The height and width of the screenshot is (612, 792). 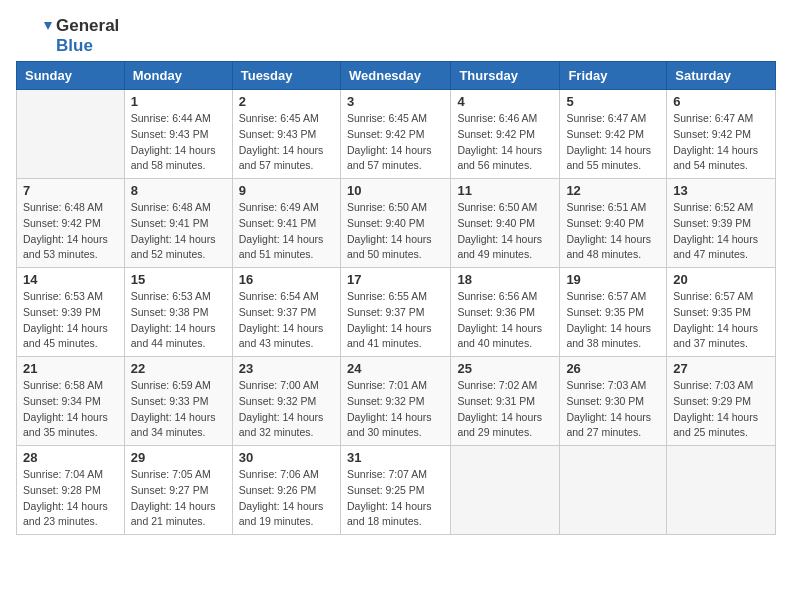 What do you see at coordinates (722, 134) in the screenshot?
I see `calendar-cell: 6Sunrise: 6:47 AMSunset: 9:42 PMDaylight…` at bounding box center [722, 134].